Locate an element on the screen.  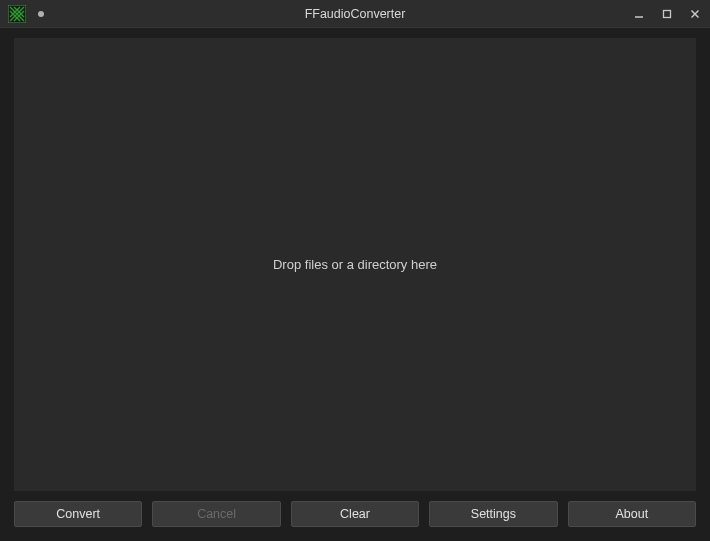
button-bar: Convert Cancel Clear Settings About is located at coordinates (355, 514).